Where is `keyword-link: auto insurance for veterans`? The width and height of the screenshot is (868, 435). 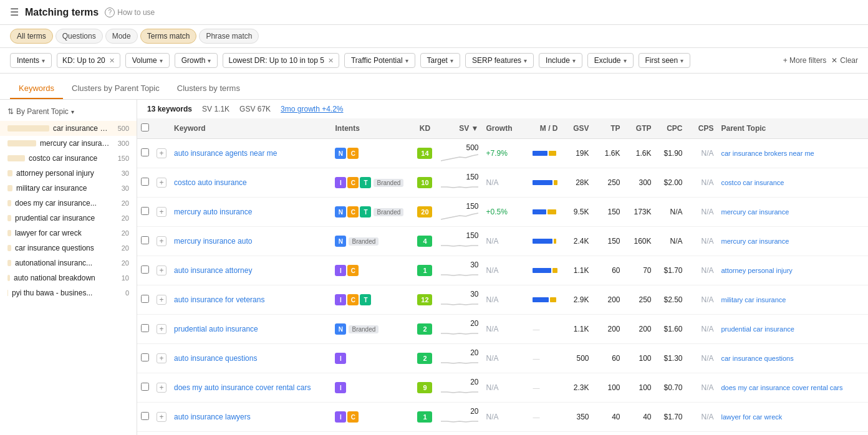
keyword-link: auto insurance for veterans is located at coordinates (219, 300).